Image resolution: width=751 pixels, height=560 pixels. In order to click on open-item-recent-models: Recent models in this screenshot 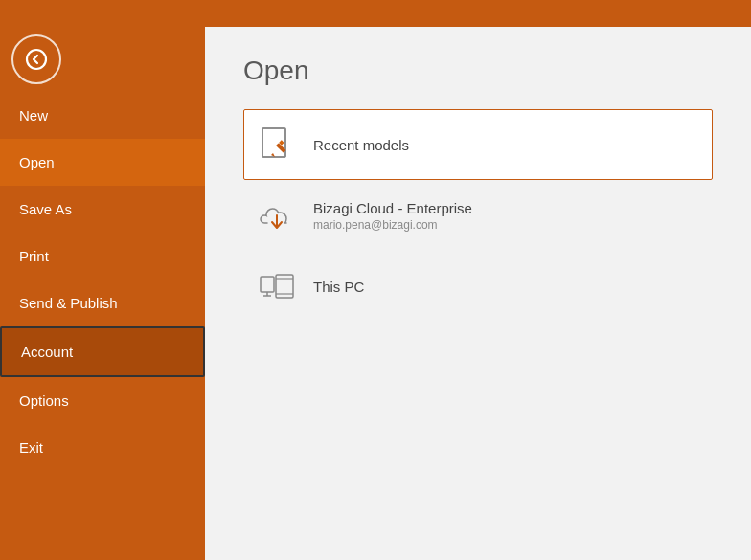, I will do `click(478, 145)`.